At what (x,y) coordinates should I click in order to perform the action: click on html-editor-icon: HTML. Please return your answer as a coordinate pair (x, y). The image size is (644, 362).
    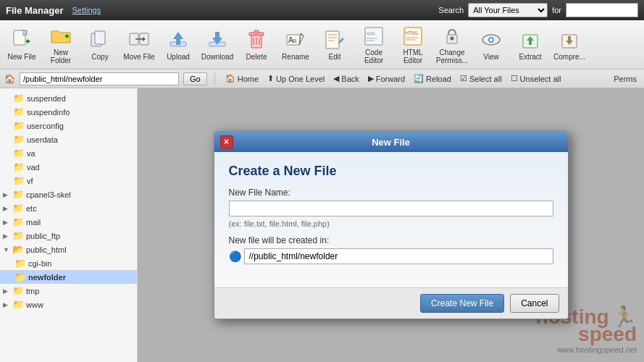
    Looking at the image, I should click on (413, 36).